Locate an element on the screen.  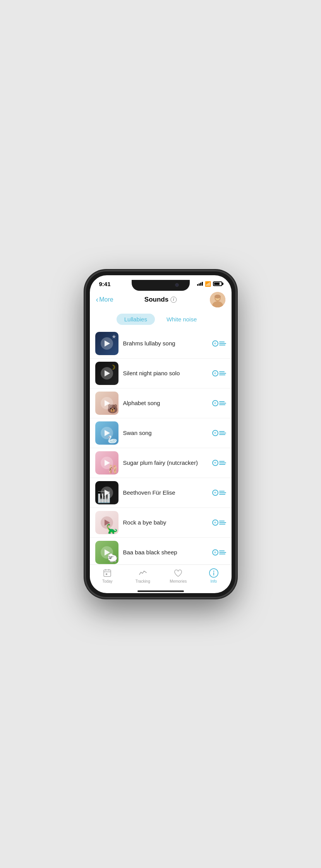
list-item: 🐻 Alphabet song + is located at coordinates (161, 403).